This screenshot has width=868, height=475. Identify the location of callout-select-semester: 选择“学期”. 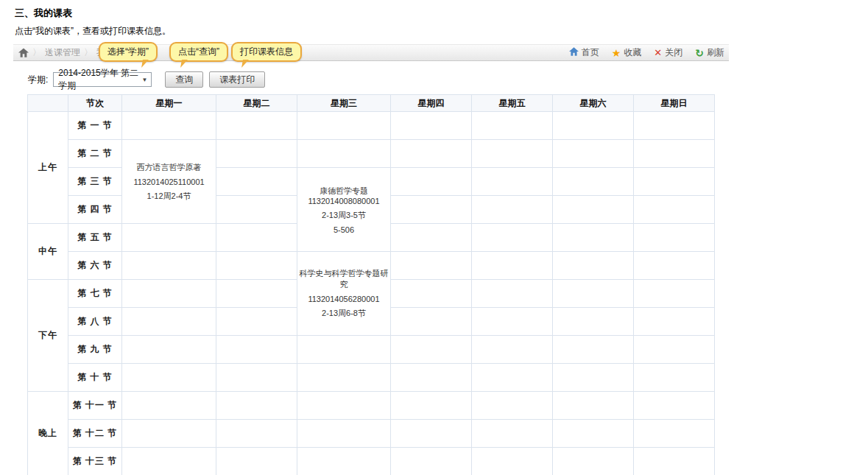
(128, 52).